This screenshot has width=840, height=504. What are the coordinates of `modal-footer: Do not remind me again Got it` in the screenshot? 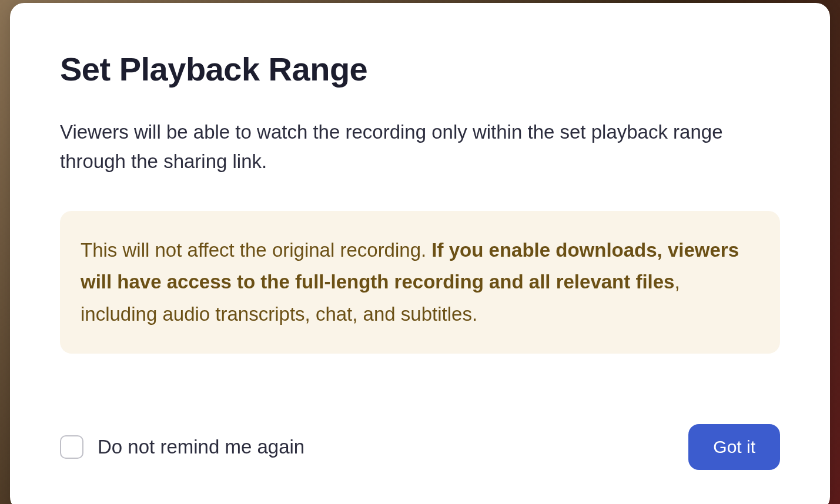 It's located at (420, 447).